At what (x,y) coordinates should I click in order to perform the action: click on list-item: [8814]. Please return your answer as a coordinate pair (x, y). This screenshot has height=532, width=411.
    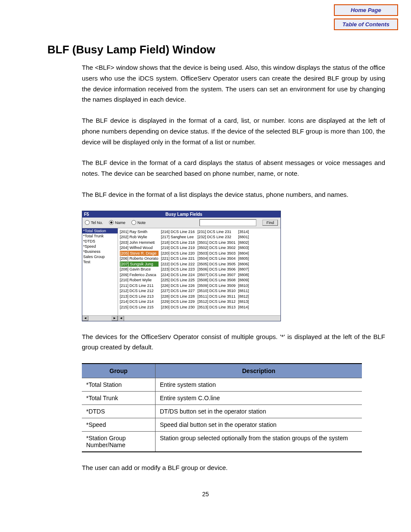
    Looking at the image, I should click on (244, 308).